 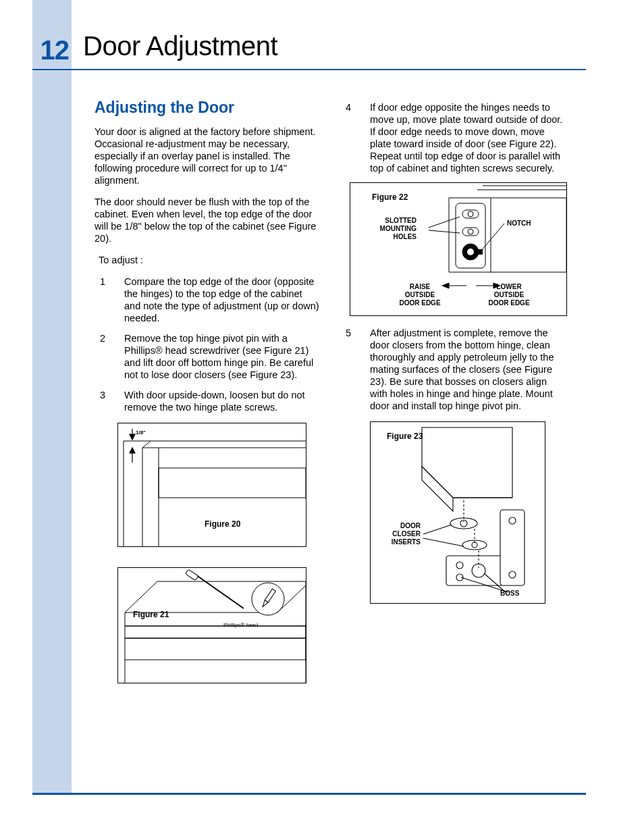 I want to click on step-number: 1, so click(x=109, y=300).